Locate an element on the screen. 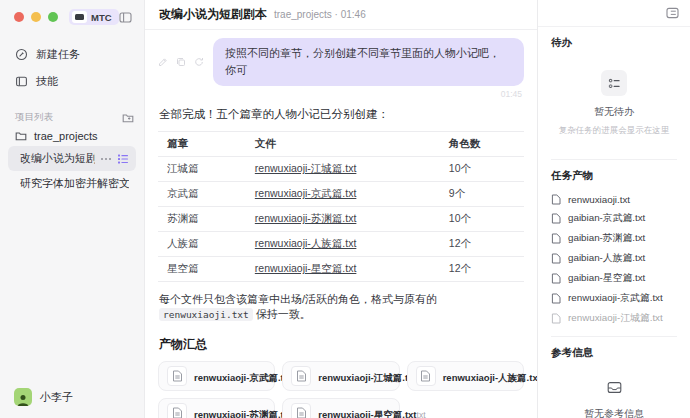 The image size is (690, 418). artifact-card: renwuxiaoji-苏渊篇.txttxt is located at coordinates (216, 408).